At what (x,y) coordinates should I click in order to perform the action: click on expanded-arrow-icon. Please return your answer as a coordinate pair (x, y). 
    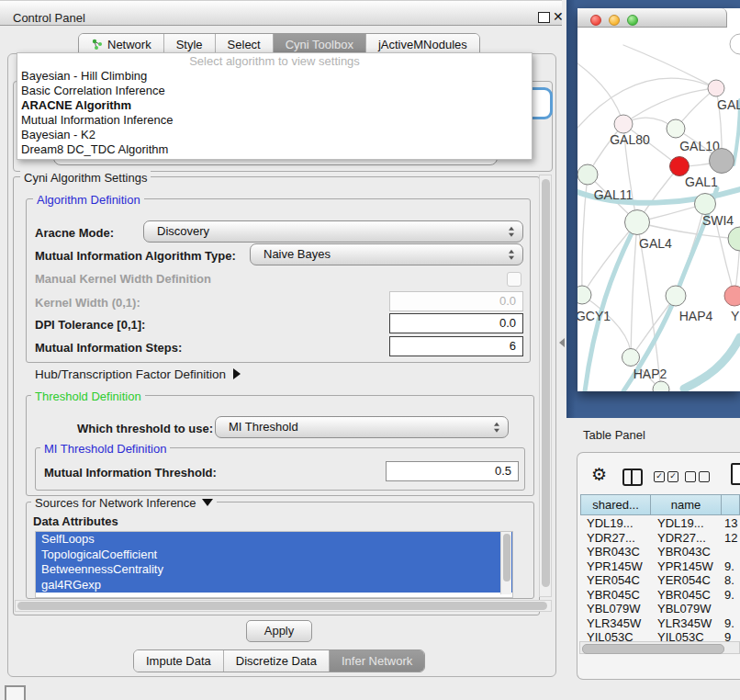
    Looking at the image, I should click on (207, 502).